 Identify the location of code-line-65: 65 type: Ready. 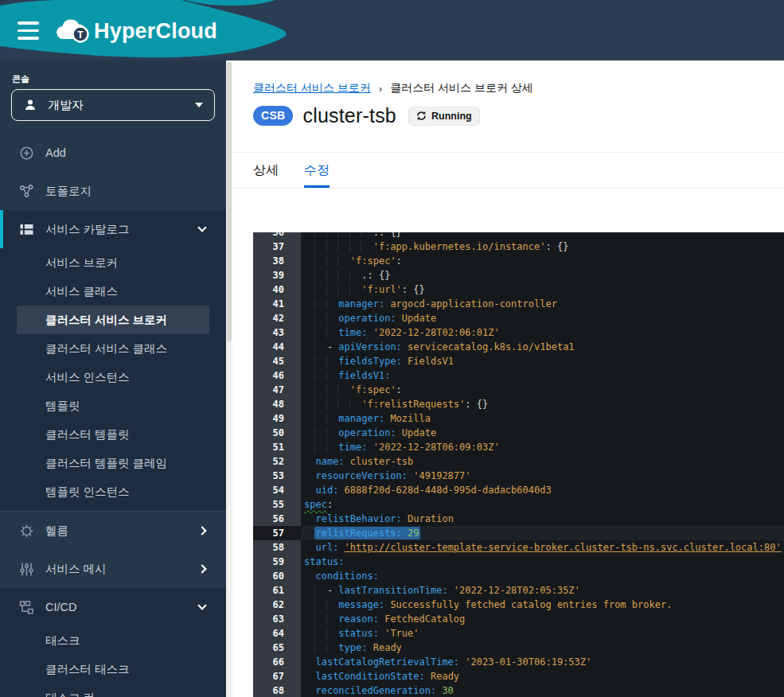
(519, 648).